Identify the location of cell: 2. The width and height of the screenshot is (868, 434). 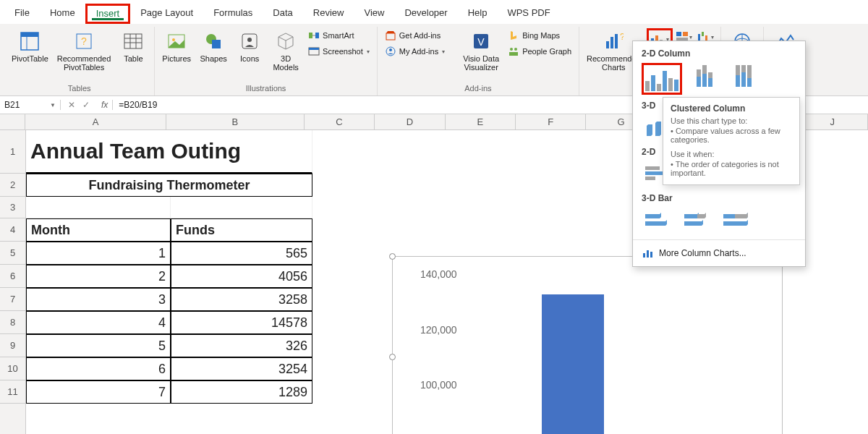
(98, 276).